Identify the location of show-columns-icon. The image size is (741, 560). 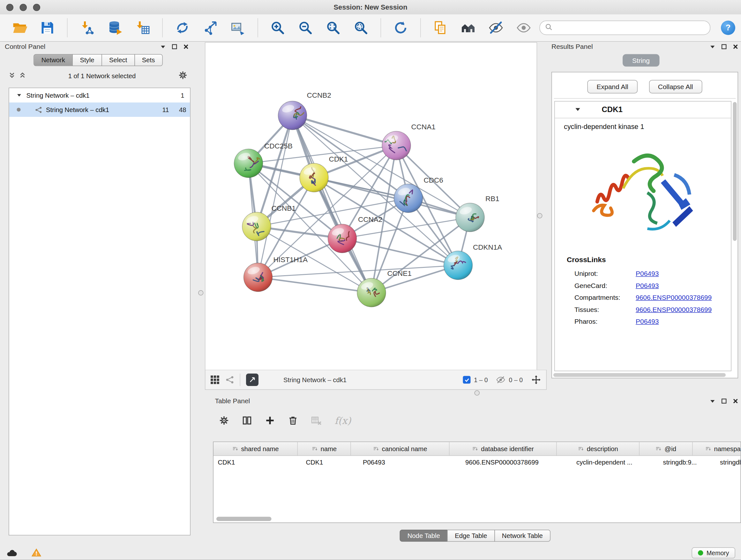
(247, 421).